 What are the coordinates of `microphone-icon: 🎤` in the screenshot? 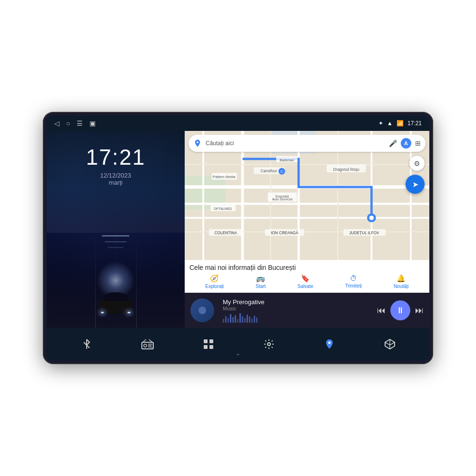 It's located at (393, 143).